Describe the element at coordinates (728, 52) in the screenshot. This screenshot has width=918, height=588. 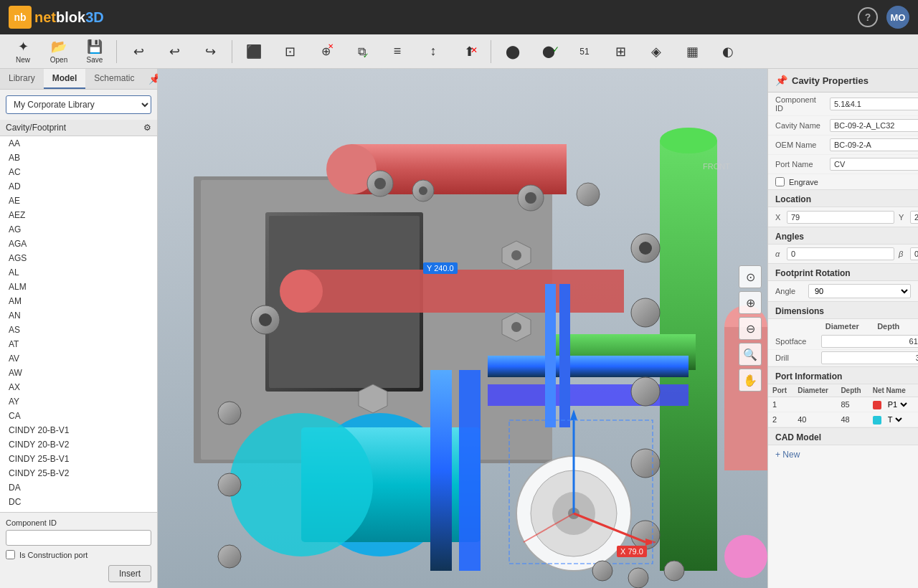
I see `tool-half-button: ◐` at that location.